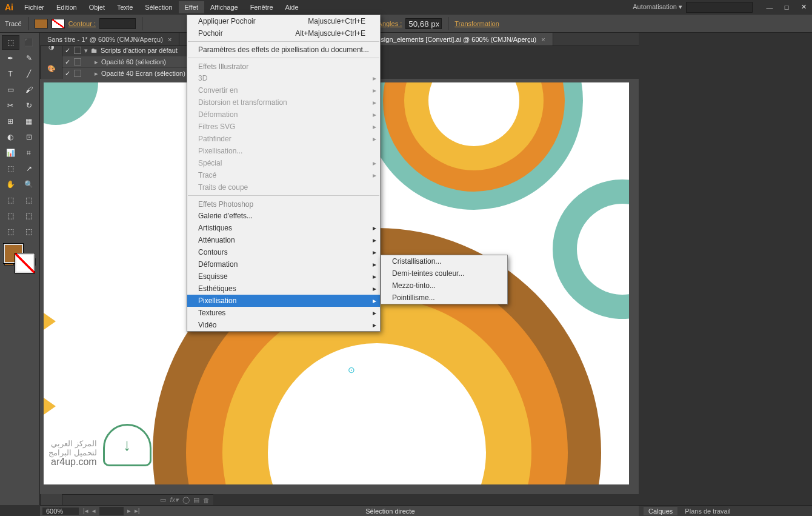 This screenshot has width=812, height=516. Describe the element at coordinates (463, 39) in the screenshot. I see `document-tab: sign_elements [Converti].ai @ 600% (CMJN…` at that location.